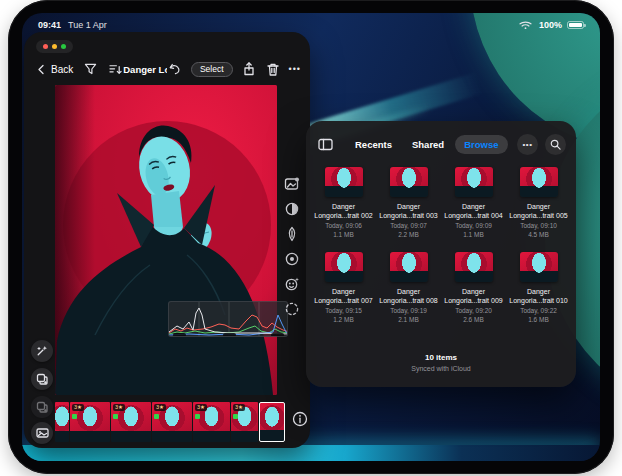 This screenshot has width=622, height=476. Describe the element at coordinates (344, 203) in the screenshot. I see `file-item: DangerLongoria...trait 002 Today, 09:061…` at that location.